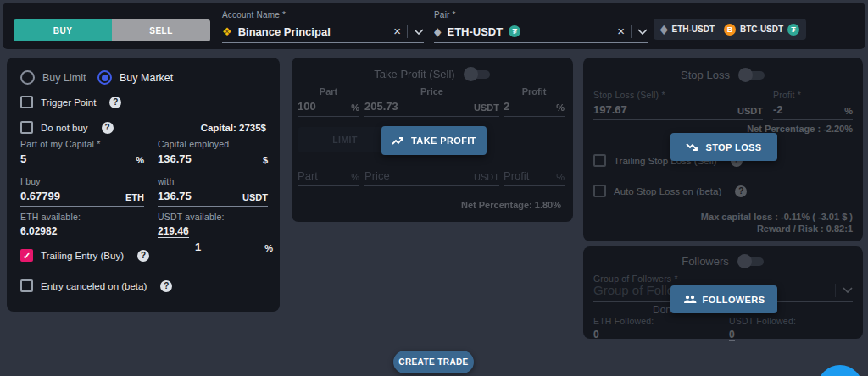 The image size is (868, 376). Describe the element at coordinates (323, 27) in the screenshot. I see `account-name-field: Account Name * ❖ Binance Principal ×` at that location.